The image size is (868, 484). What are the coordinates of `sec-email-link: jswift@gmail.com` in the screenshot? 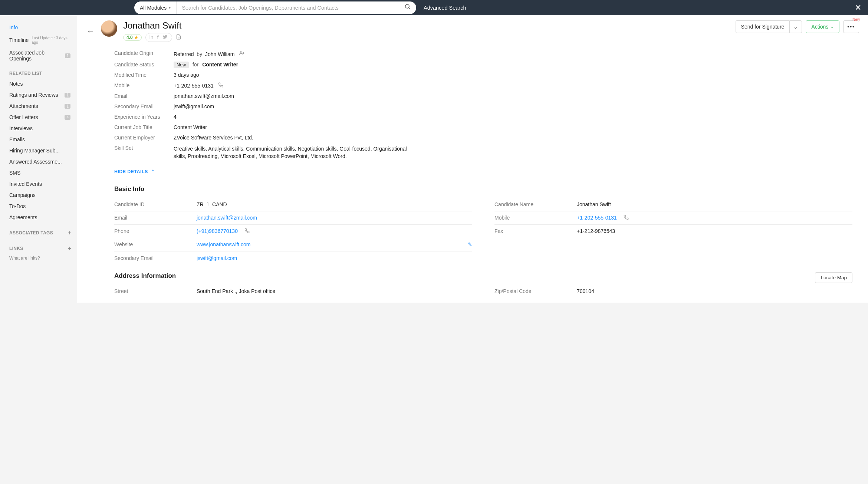 It's located at (217, 258).